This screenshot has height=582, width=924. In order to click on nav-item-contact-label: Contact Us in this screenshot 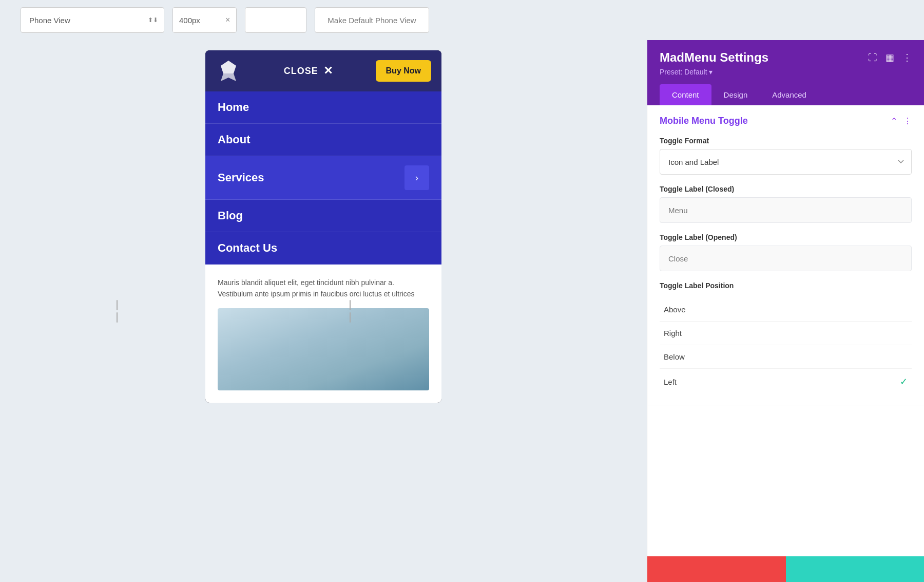, I will do `click(247, 248)`.